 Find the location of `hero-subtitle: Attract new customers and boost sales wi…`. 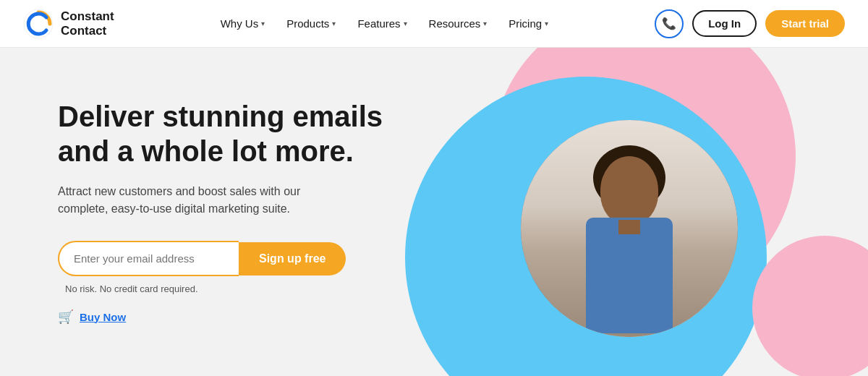

hero-subtitle: Attract new customers and boost sales wi… is located at coordinates (203, 200).